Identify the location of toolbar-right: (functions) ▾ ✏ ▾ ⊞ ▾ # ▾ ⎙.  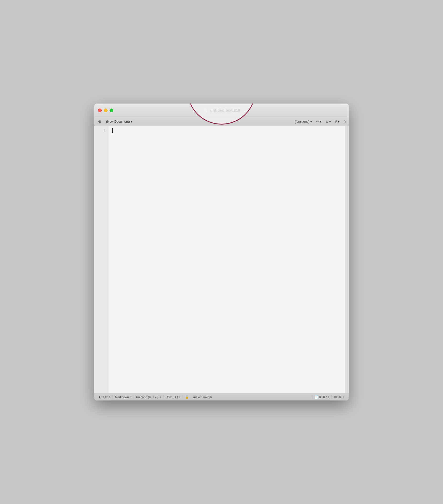
(320, 122).